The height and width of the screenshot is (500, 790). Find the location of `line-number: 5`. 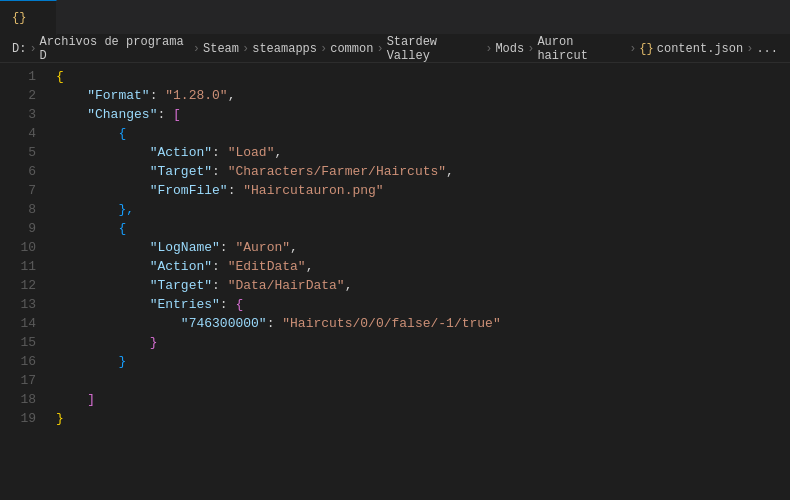

line-number: 5 is located at coordinates (24, 152).